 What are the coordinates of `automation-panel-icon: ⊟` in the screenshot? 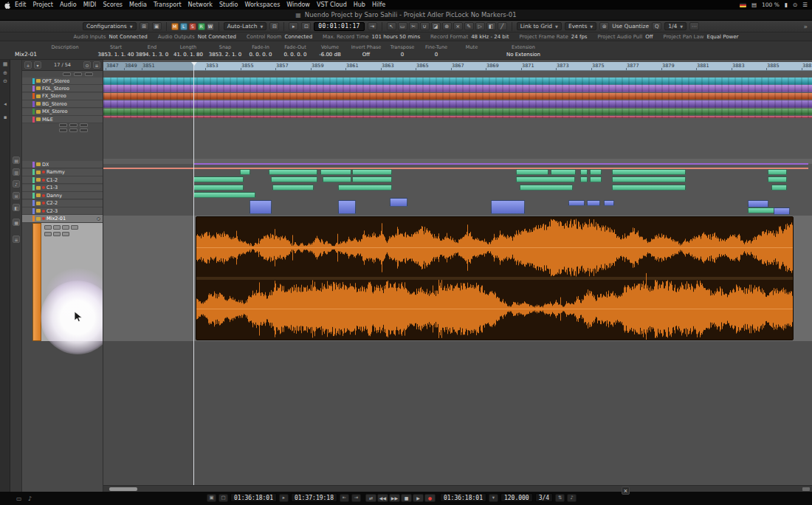 It's located at (275, 27).